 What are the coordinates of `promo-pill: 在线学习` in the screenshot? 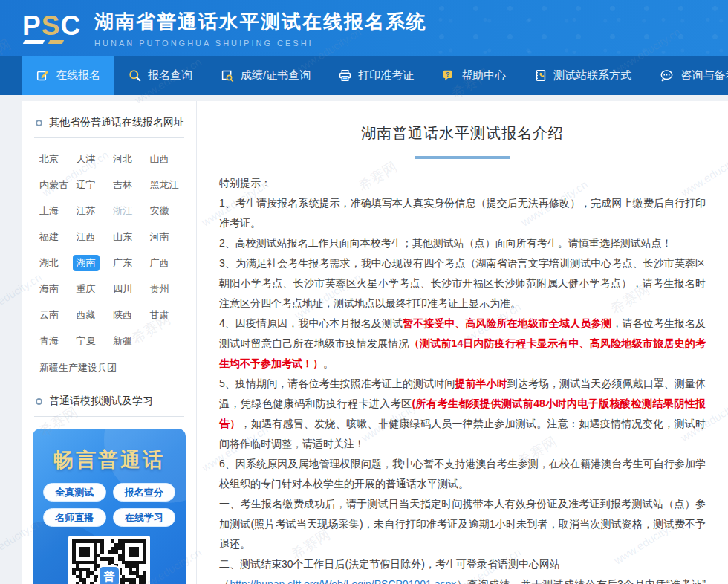 It's located at (144, 517).